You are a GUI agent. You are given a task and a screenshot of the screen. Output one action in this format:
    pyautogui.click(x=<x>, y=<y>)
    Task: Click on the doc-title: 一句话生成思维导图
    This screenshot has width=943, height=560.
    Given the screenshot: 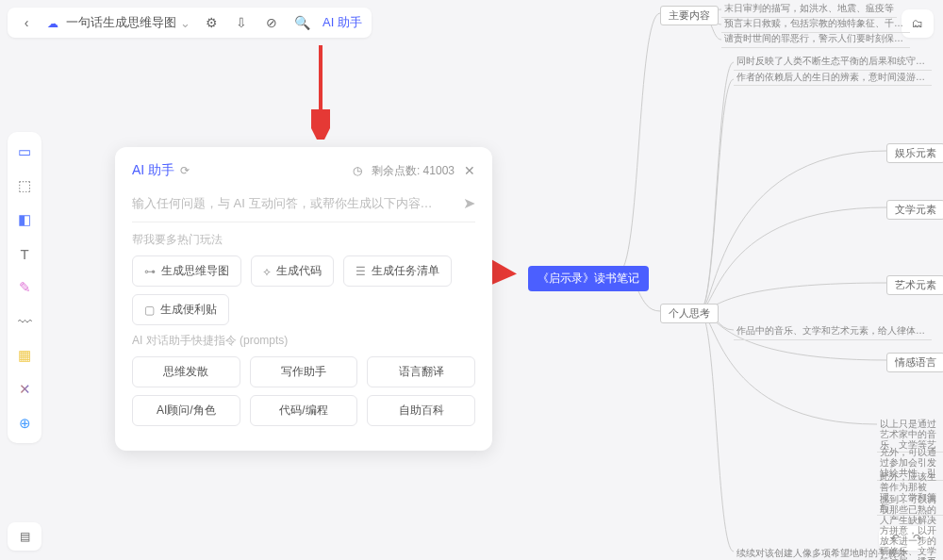 What is the action you would take?
    pyautogui.click(x=121, y=23)
    